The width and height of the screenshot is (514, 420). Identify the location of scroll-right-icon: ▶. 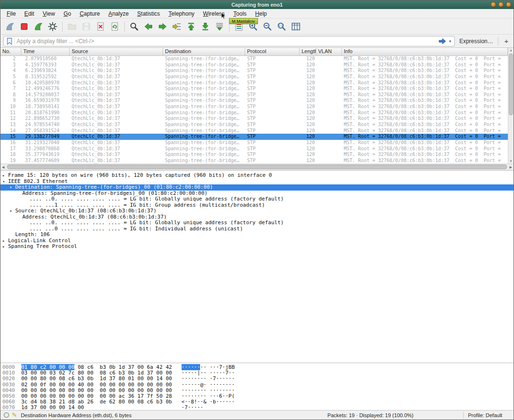
(511, 167).